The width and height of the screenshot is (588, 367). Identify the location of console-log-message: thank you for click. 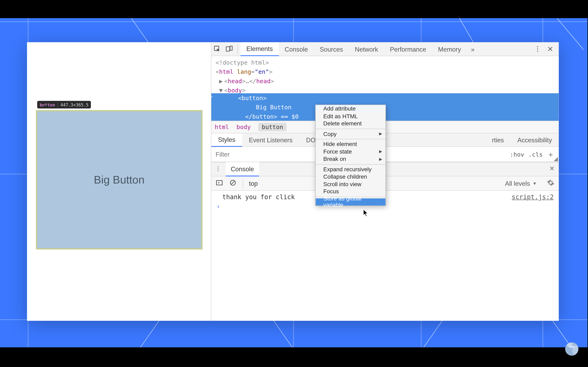
(256, 197).